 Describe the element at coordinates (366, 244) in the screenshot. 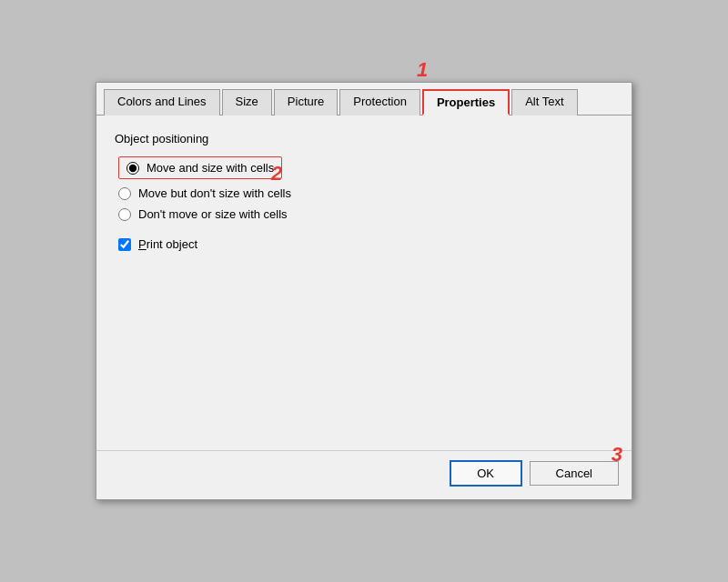

I see `print-object-checkbox-row: Print object` at that location.